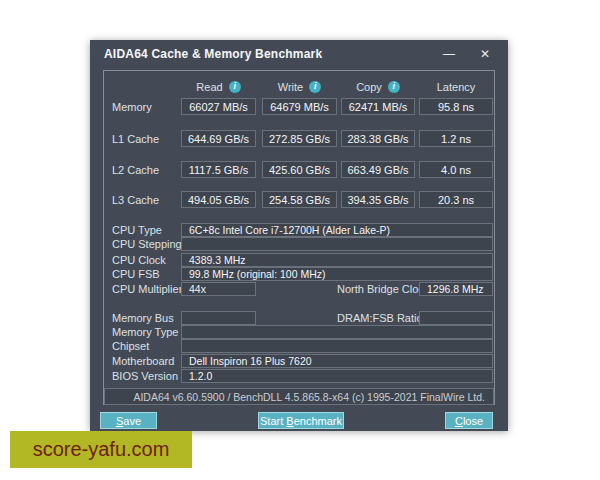  I want to click on label-north-bridge-clock: North Bridge Clock, so click(383, 289).